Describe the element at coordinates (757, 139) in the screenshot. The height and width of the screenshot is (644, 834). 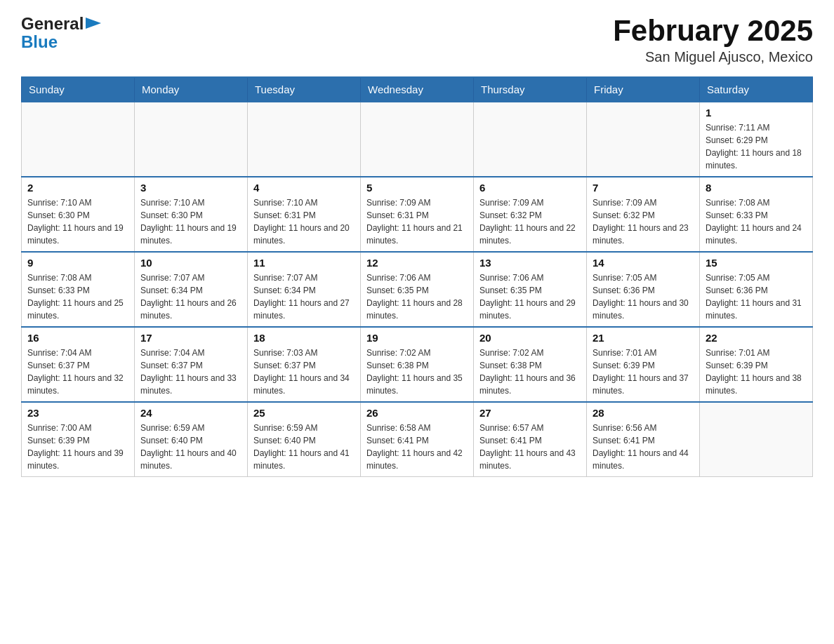
I see `table-row: 1Sunrise: 7:11 AMSunset: 6:29 PMDaylight…` at that location.